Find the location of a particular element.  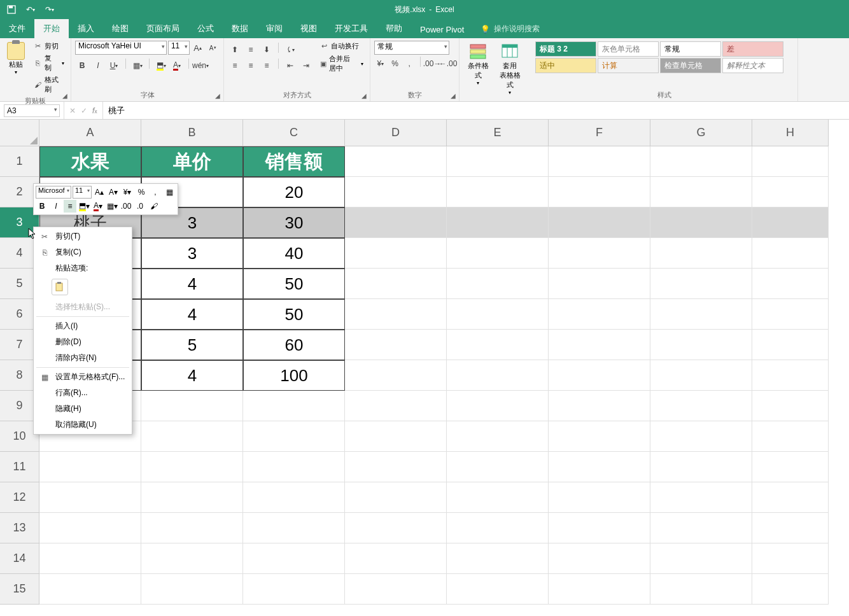

tab-powerpivot: Power Pivot is located at coordinates (442, 29).